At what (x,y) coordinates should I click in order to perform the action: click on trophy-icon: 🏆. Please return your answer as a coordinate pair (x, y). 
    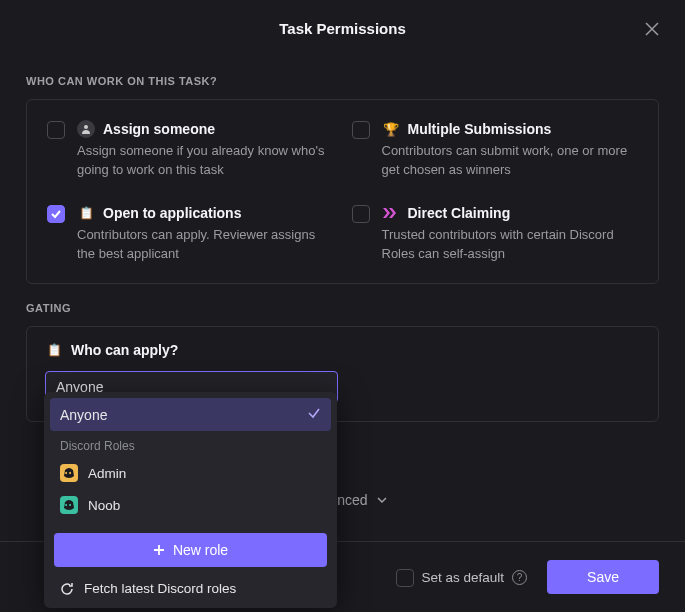
    Looking at the image, I should click on (391, 129).